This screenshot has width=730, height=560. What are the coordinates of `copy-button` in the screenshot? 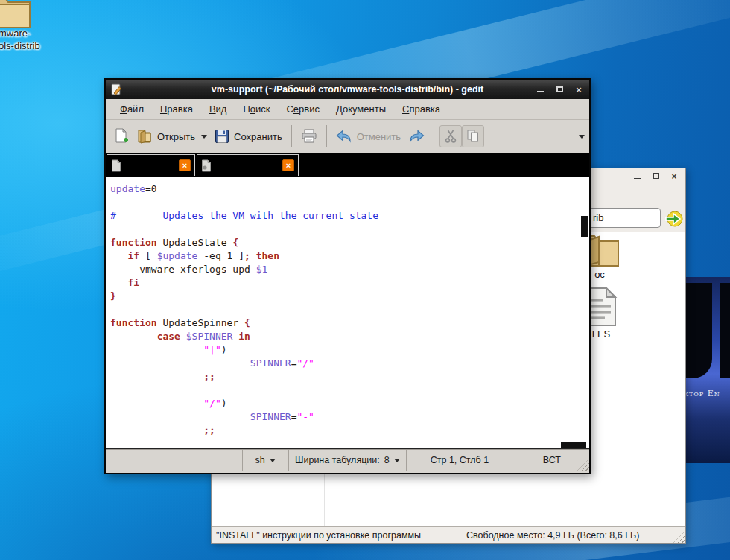 It's located at (473, 136).